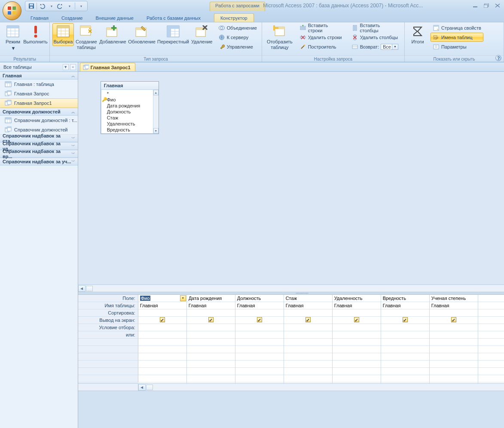  I want to click on close-button, so click(498, 6).